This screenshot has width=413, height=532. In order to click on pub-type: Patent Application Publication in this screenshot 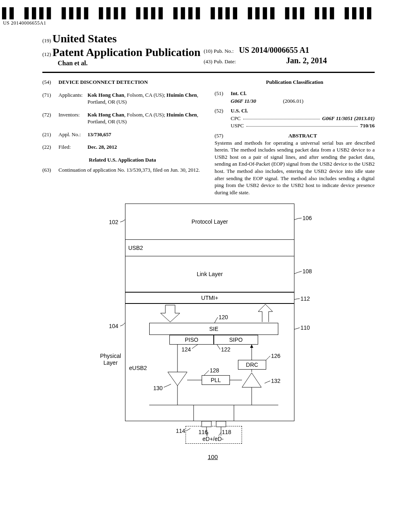, I will do `click(127, 52)`.